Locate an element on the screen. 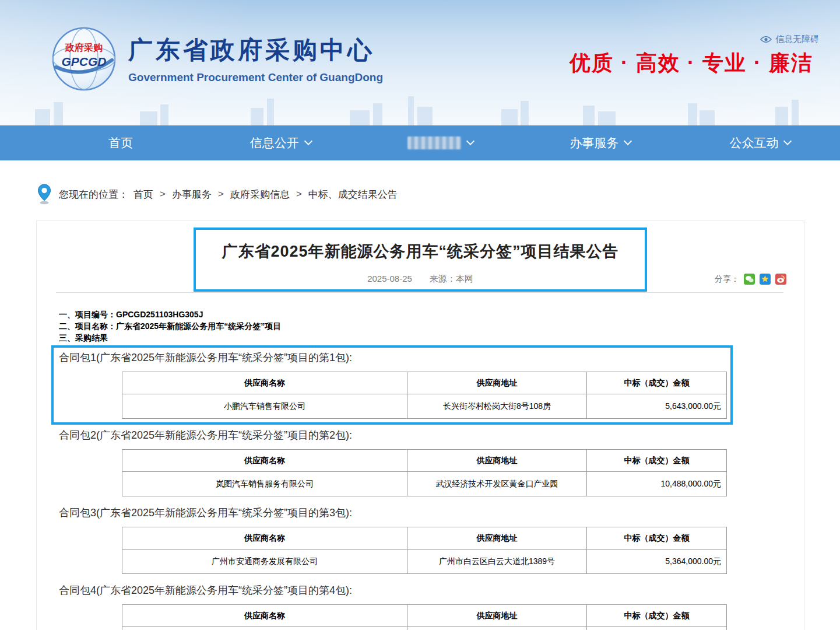 The image size is (840, 630). city-skyline-decoration is located at coordinates (420, 108).